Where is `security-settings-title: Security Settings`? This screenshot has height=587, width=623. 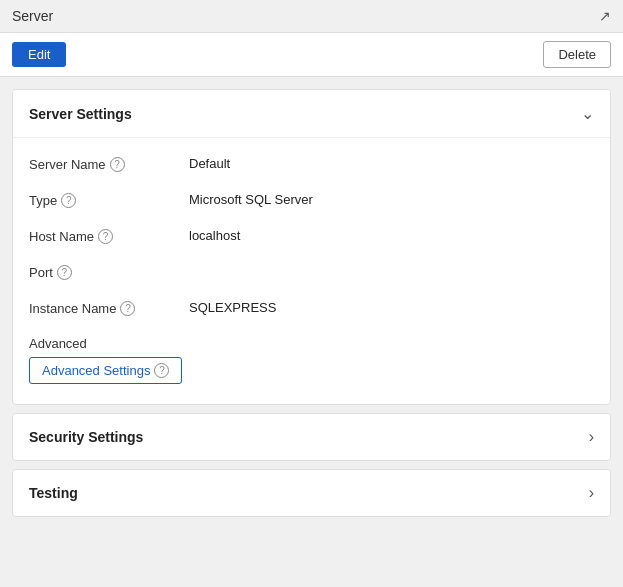
security-settings-title: Security Settings is located at coordinates (86, 437).